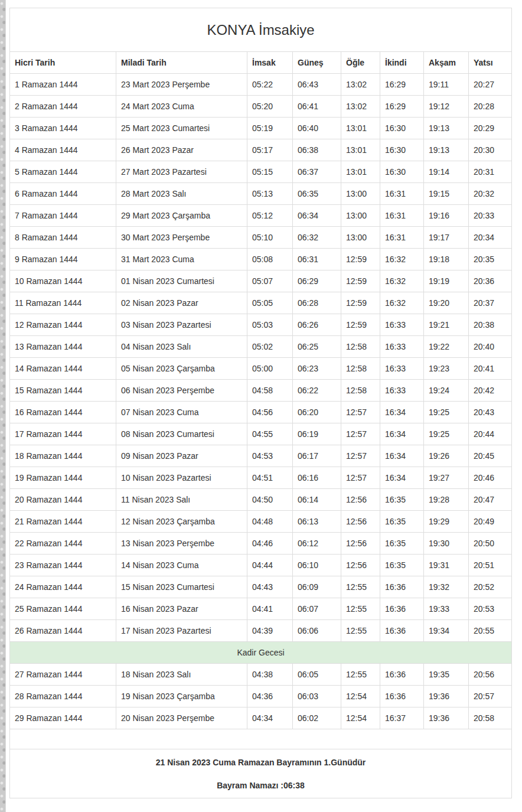 The height and width of the screenshot is (812, 522). Describe the element at coordinates (261, 587) in the screenshot. I see `table-row: 24 Ramazan 144415 Nisan 2023 Cumartesi04…` at that location.